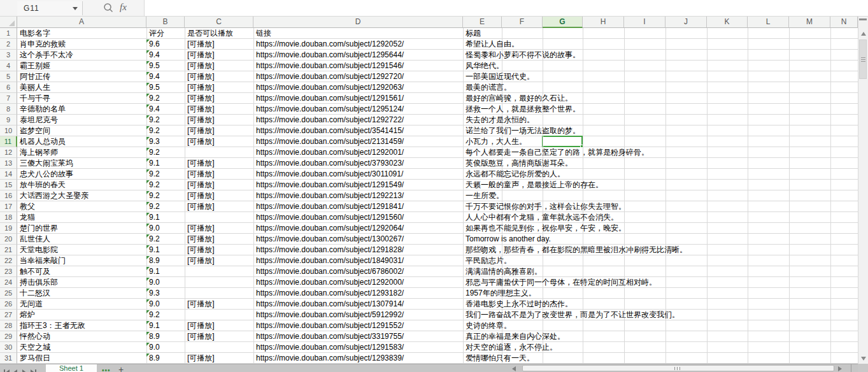 The width and height of the screenshot is (868, 372). I want to click on nav-last-sheet-icon, so click(34, 369).